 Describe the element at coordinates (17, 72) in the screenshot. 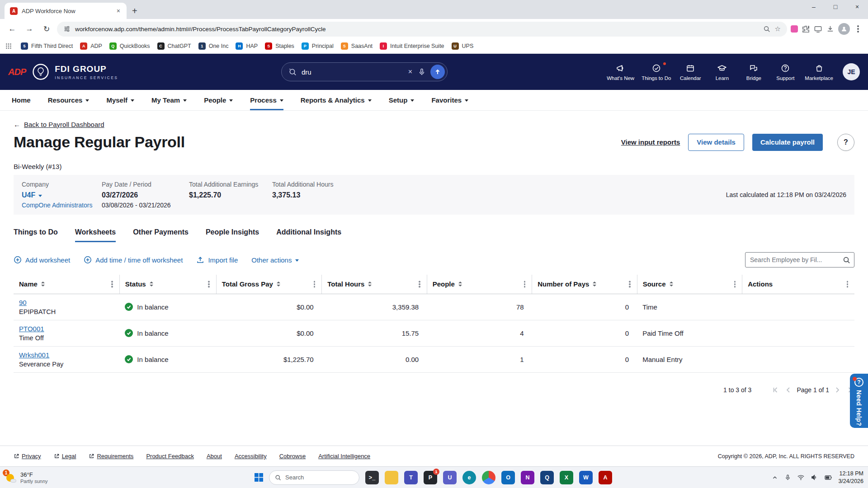

I see `adp-logo: ADP` at that location.